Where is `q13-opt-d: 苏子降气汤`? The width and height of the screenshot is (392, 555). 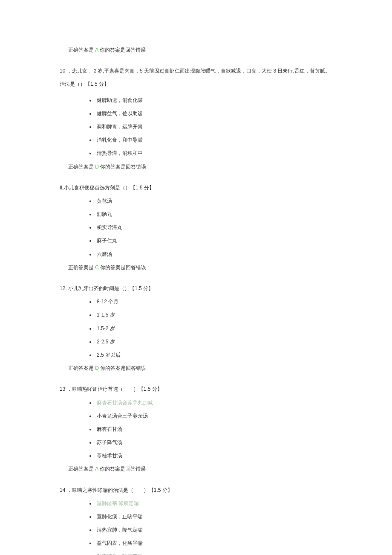 q13-opt-d: 苏子降气汤 is located at coordinates (196, 443).